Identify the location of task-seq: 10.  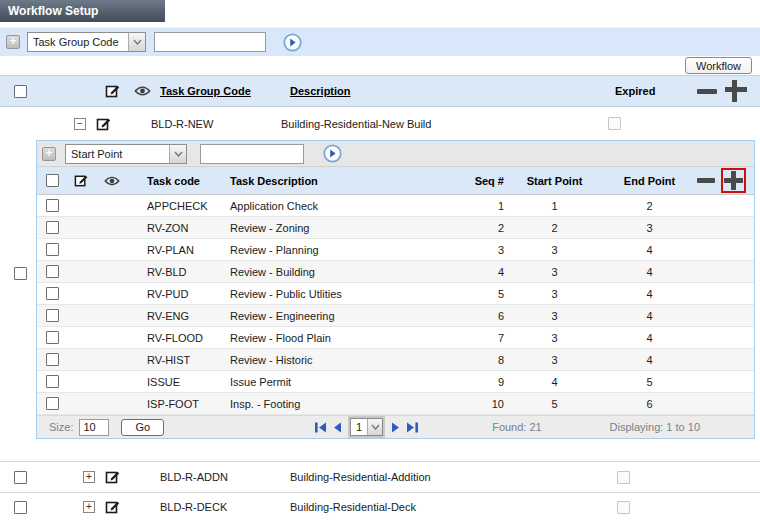
(500, 404).